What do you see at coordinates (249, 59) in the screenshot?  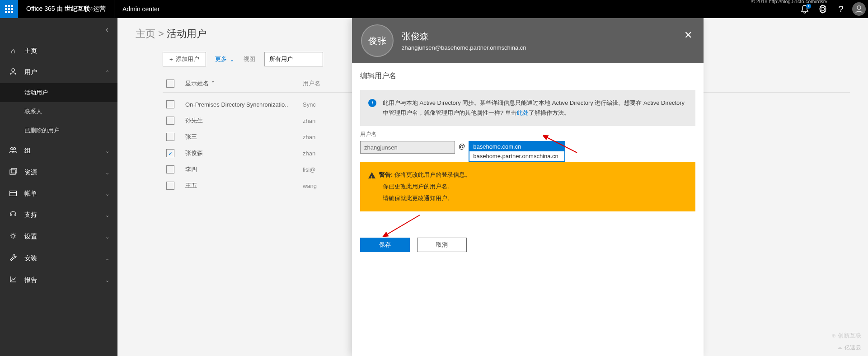 I see `view-label: 视图` at bounding box center [249, 59].